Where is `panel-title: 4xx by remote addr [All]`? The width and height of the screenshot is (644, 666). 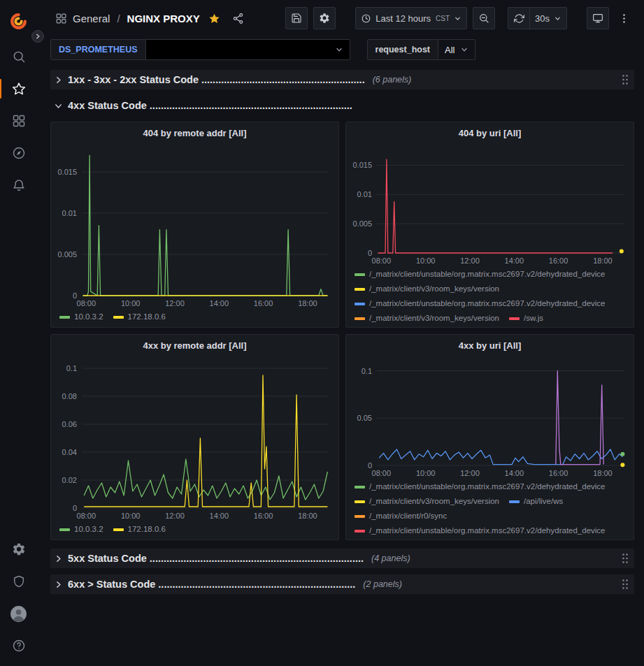 panel-title: 4xx by remote addr [All] is located at coordinates (194, 345).